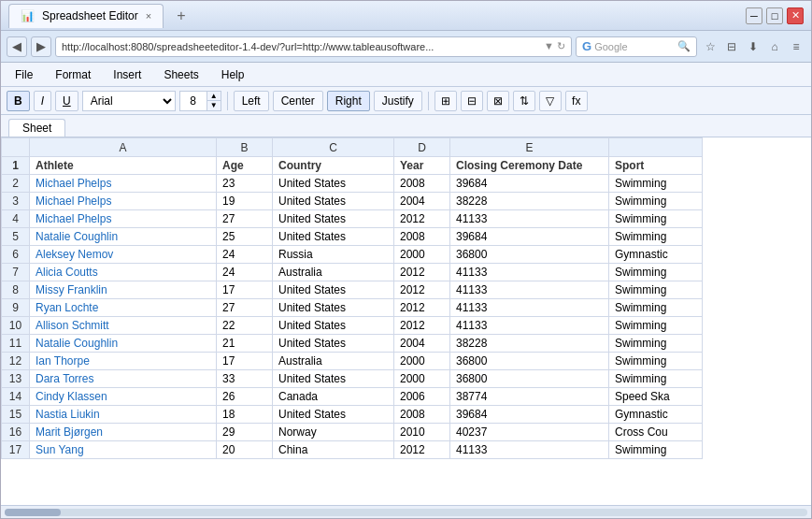 This screenshot has width=812, height=519. What do you see at coordinates (422, 219) in the screenshot?
I see `cell-d4: 2012` at bounding box center [422, 219].